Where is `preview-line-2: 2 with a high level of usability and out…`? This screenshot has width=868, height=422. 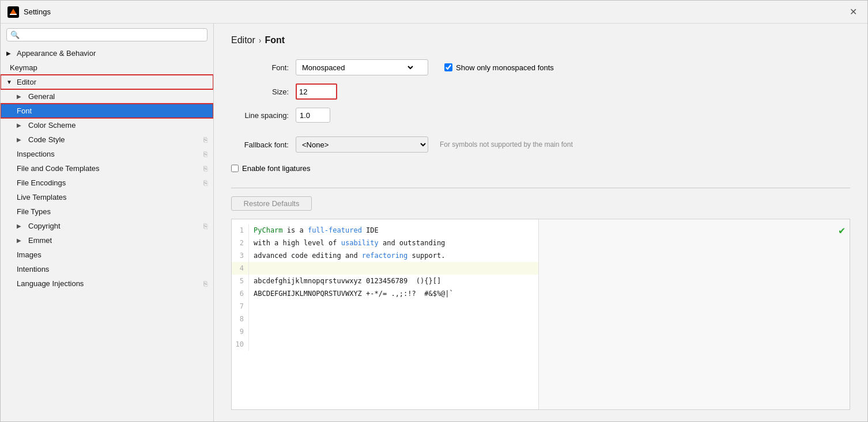
preview-line-2: 2 with a high level of usability and out… is located at coordinates (385, 243).